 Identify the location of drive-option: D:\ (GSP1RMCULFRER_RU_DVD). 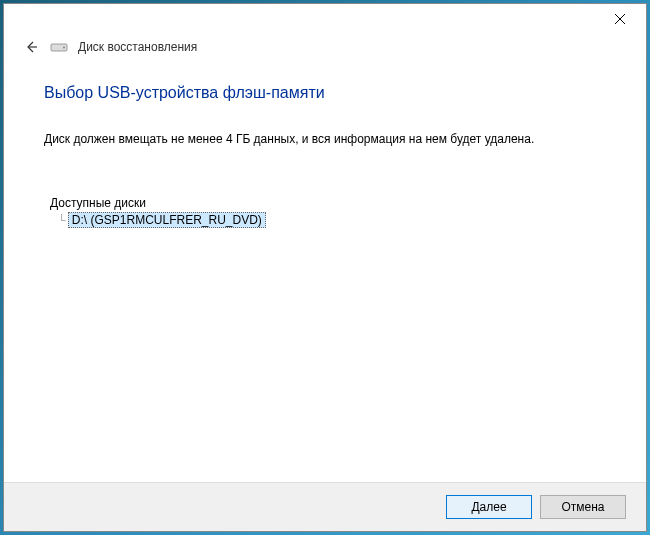
(167, 220).